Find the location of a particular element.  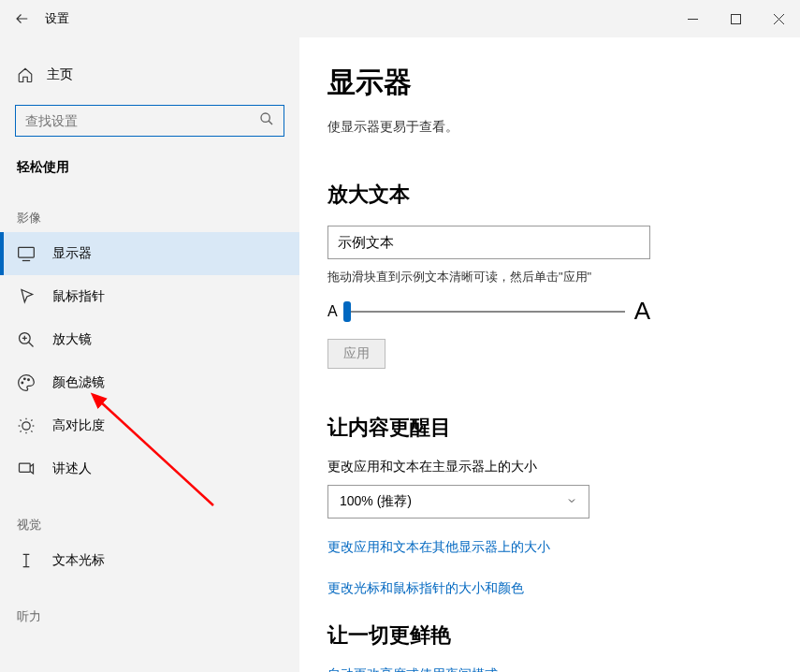

sidebar-item-label: 颜色滤镜 is located at coordinates (79, 383).